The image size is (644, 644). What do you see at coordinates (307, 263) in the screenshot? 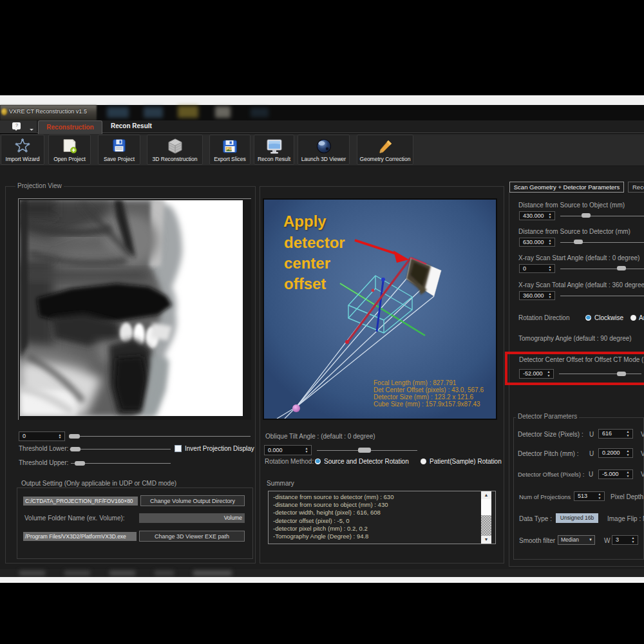
I see `svg-text: center` at bounding box center [307, 263].